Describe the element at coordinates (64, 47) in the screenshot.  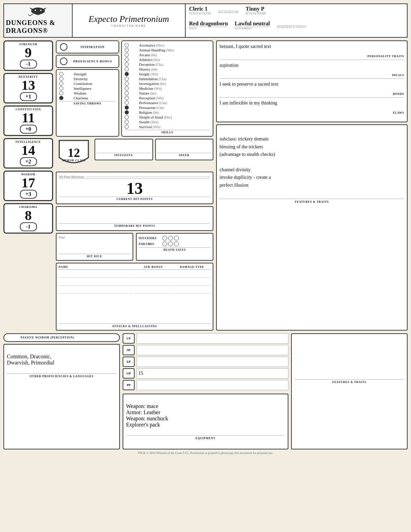
I see `inspiration-checkbox` at that location.